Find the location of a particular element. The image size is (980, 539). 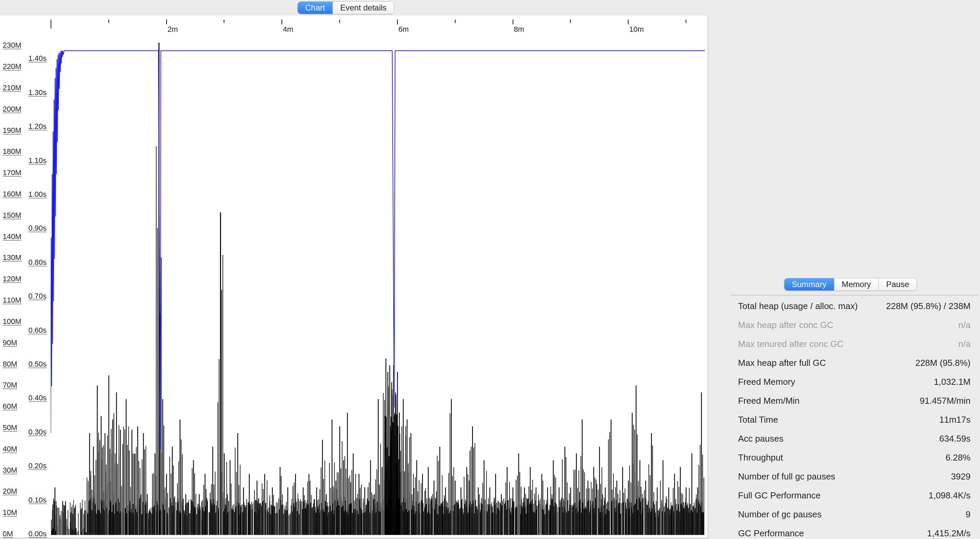

time-tick-label: 4m is located at coordinates (288, 30).